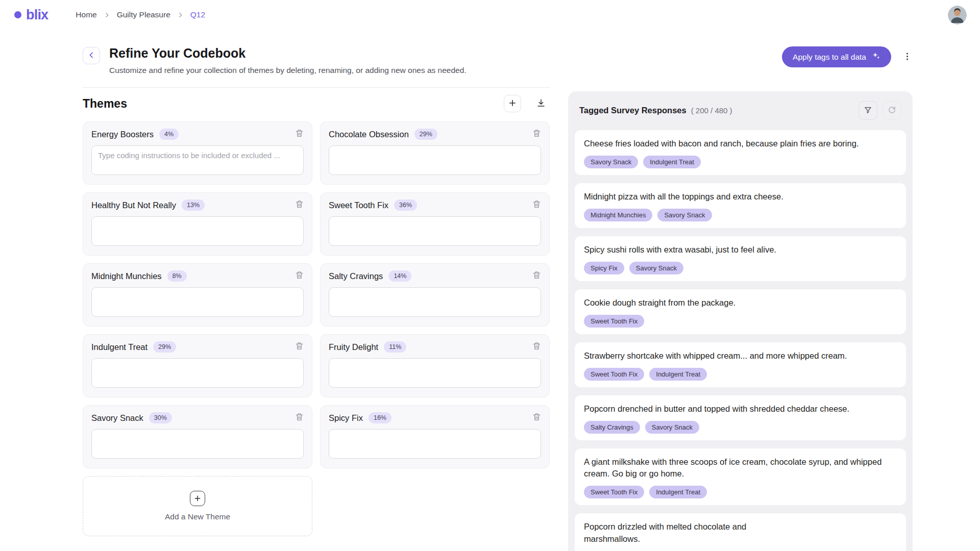 The height and width of the screenshot is (551, 980). I want to click on breadcrumb-current-q12: Q12, so click(198, 15).